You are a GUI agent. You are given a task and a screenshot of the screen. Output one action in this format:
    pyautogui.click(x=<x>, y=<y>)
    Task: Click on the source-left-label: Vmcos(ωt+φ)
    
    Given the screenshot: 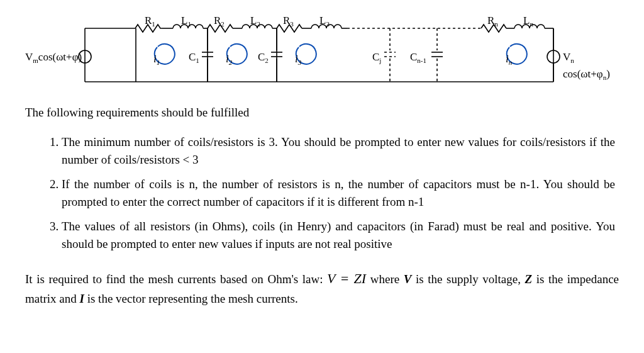 What is the action you would take?
    pyautogui.click(x=53, y=58)
    